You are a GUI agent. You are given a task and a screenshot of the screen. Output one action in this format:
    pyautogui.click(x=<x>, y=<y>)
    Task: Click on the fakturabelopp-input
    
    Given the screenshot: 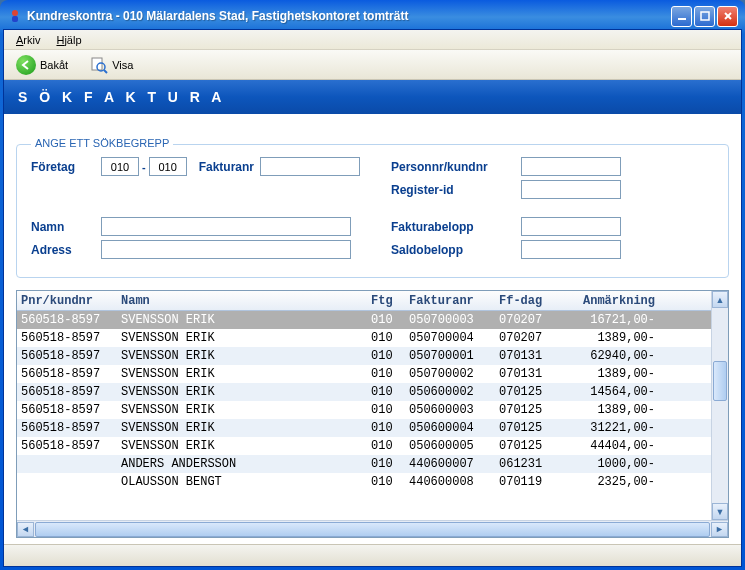 What is the action you would take?
    pyautogui.click(x=571, y=226)
    